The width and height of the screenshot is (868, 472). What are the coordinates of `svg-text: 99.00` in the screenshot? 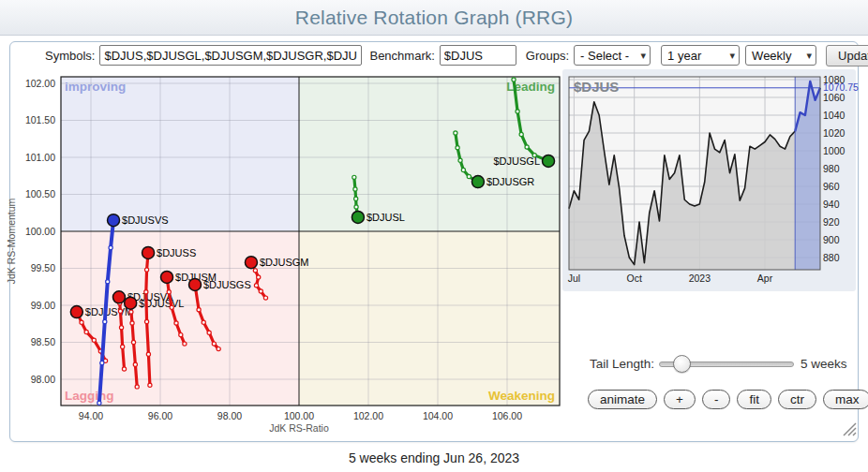 It's located at (43, 305).